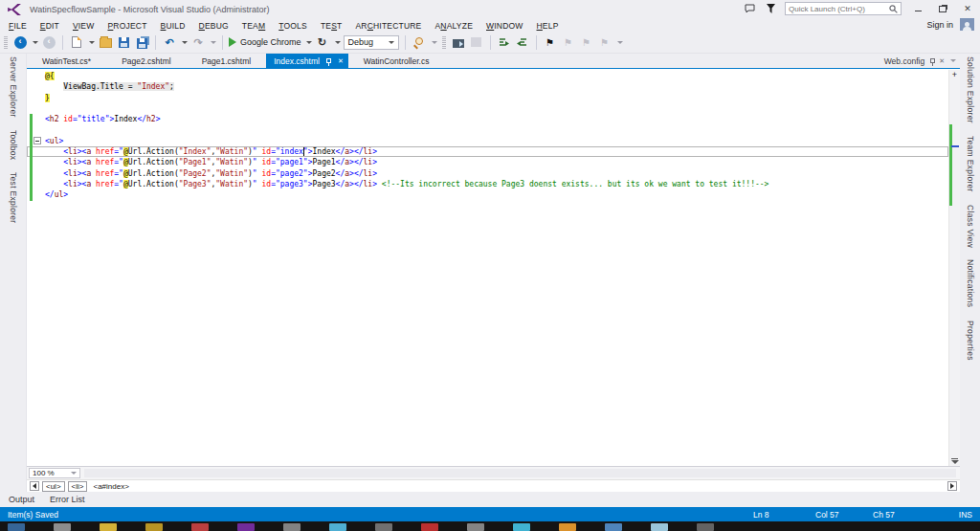 The height and width of the screenshot is (531, 980). What do you see at coordinates (92, 42) in the screenshot?
I see `new-file-caret-icon` at bounding box center [92, 42].